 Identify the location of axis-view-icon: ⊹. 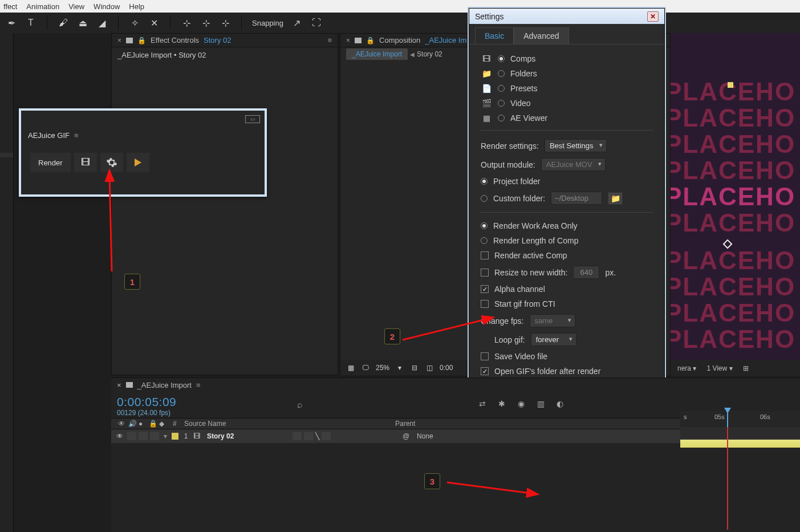
(225, 23).